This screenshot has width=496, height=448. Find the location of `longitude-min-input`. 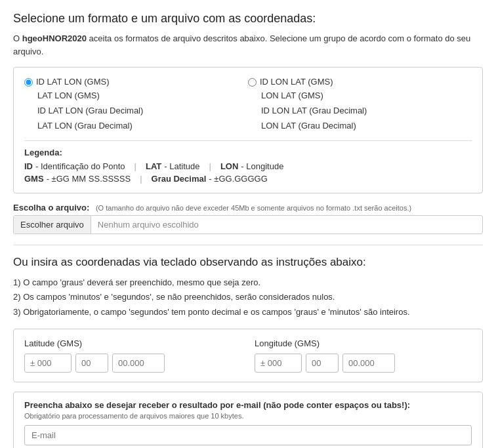

longitude-min-input is located at coordinates (322, 363).